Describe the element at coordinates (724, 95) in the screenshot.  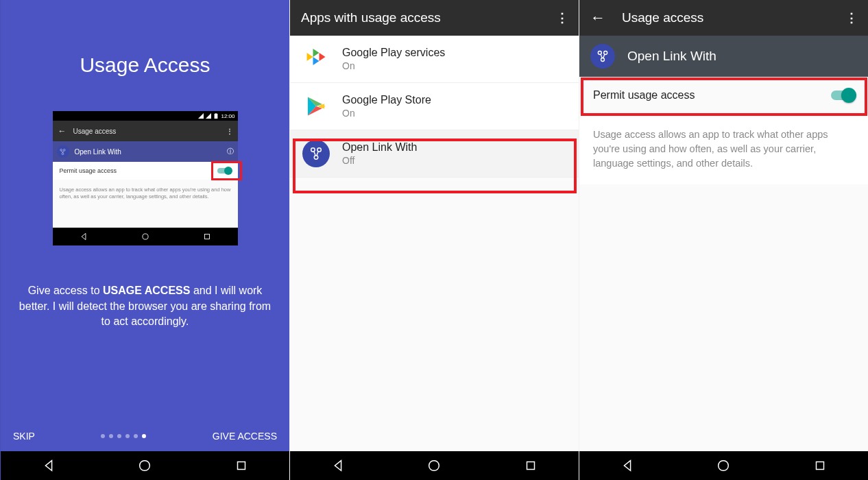
I see `permit-usage-access-row: Permit usage access` at that location.